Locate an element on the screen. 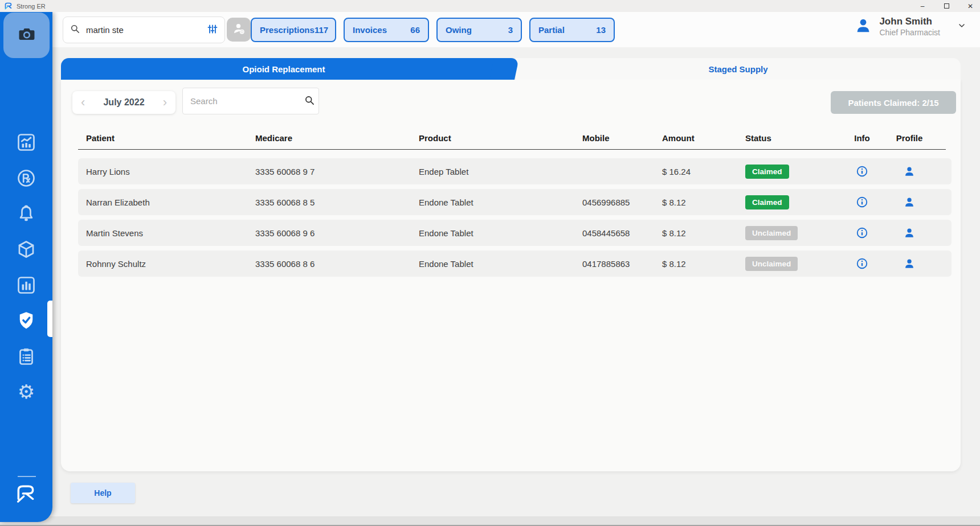  avatar-icon is located at coordinates (863, 27).